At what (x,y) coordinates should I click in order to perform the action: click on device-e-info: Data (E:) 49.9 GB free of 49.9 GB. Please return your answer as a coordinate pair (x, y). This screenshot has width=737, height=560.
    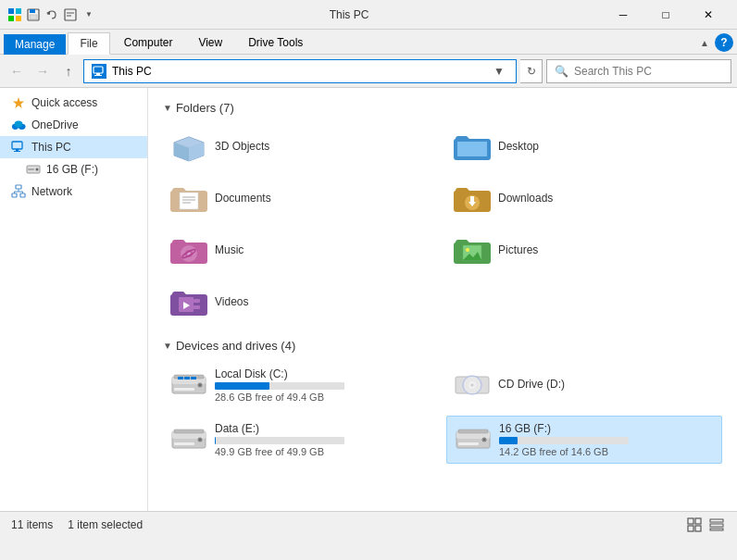
    Looking at the image, I should click on (323, 440).